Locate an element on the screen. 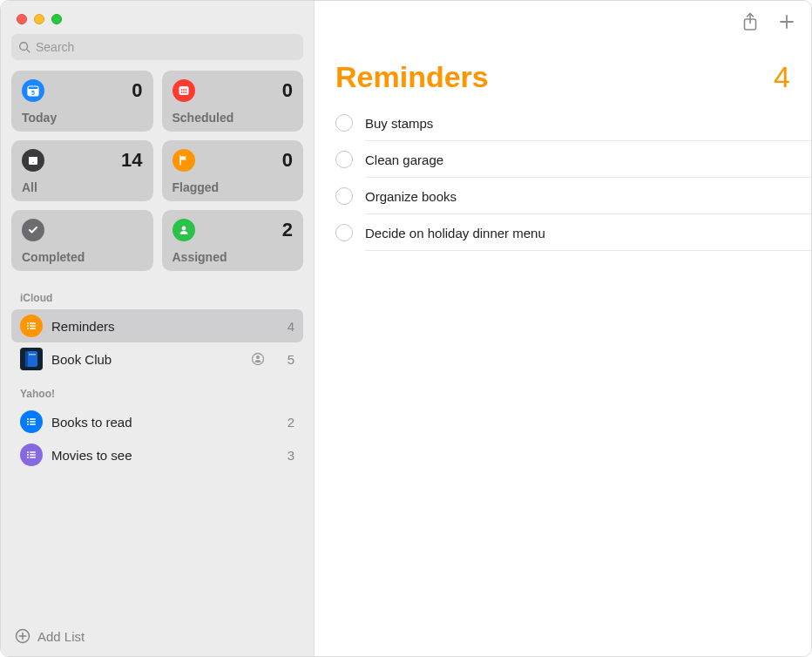 Image resolution: width=812 pixels, height=657 pixels. smart-list-all-label: All is located at coordinates (82, 187).